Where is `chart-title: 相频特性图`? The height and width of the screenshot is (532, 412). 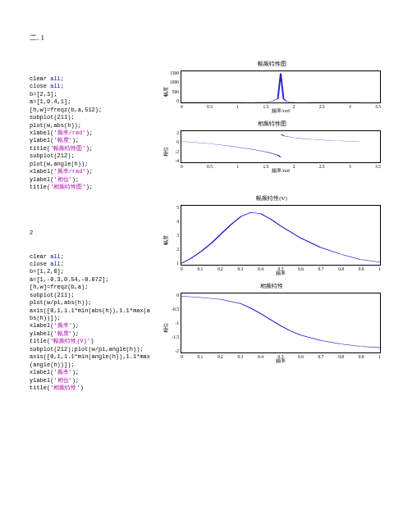 chart-title: 相频特性图 is located at coordinates (272, 124).